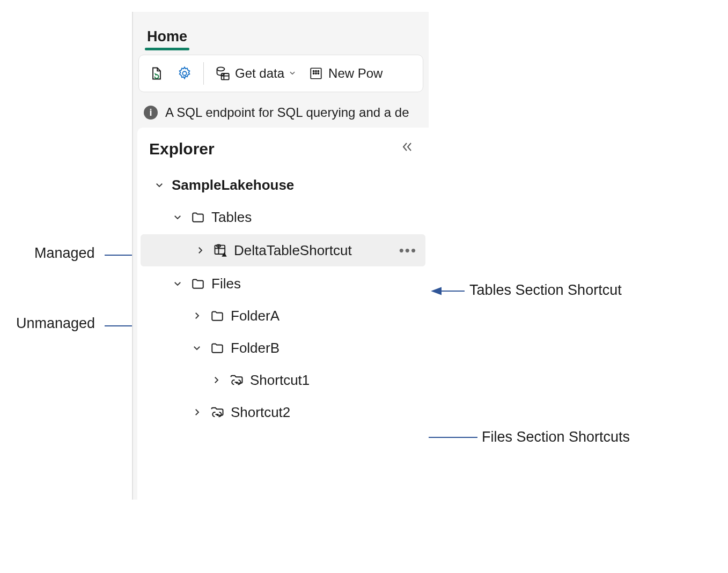  Describe the element at coordinates (167, 40) in the screenshot. I see `tab-home: Home` at that location.